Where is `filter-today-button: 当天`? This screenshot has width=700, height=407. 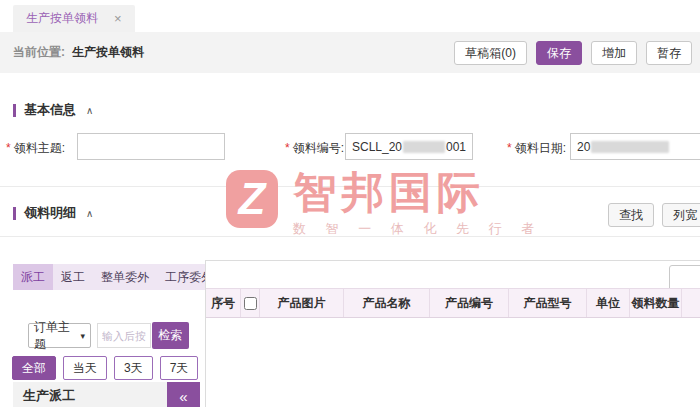 filter-today-button: 当天 is located at coordinates (85, 368).